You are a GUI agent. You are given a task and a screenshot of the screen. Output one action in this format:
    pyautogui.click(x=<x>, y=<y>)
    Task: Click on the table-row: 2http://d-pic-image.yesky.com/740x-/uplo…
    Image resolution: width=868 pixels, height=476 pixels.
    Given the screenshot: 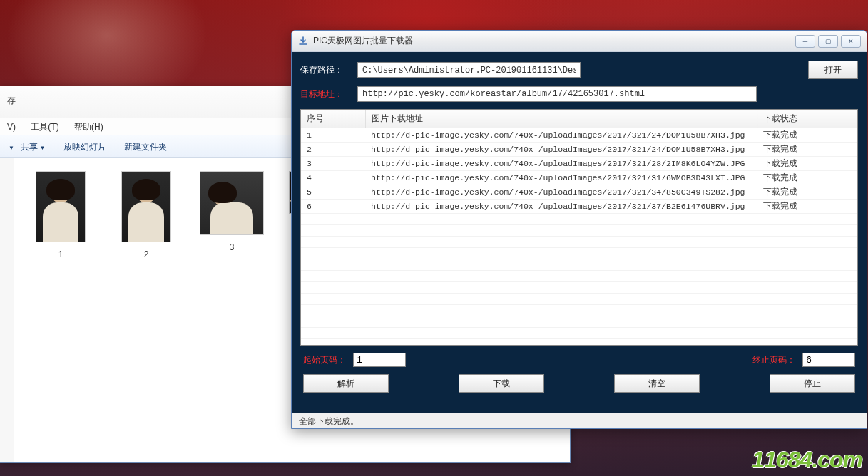 What is the action you would take?
    pyautogui.click(x=579, y=150)
    